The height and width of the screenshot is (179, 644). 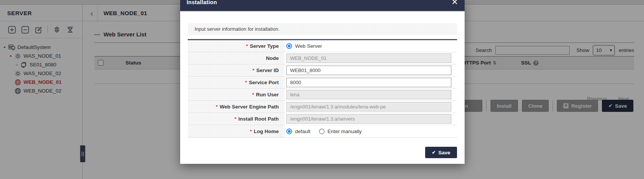 What do you see at coordinates (441, 152) in the screenshot?
I see `modal-save-button: ✔ Save` at bounding box center [441, 152].